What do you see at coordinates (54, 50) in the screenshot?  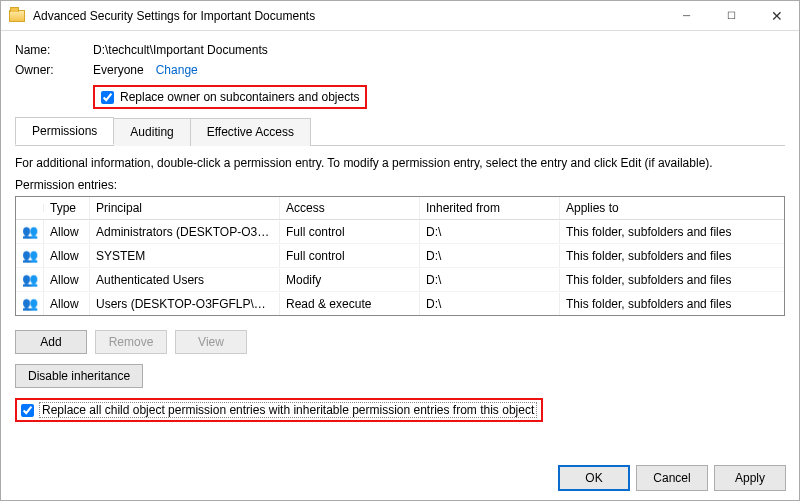 I see `name-label: Name:` at bounding box center [54, 50].